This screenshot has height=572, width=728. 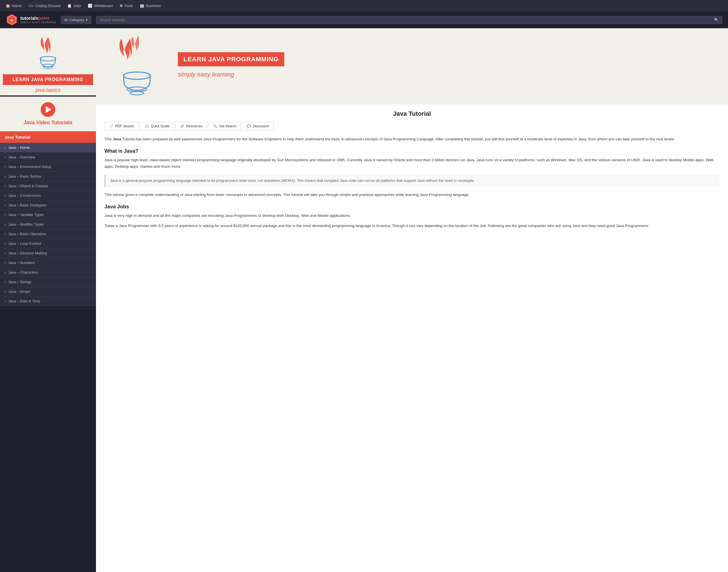 I want to click on hero-text-block: LEARN JAVA PROGRAMMING simply easy learn…, so click(x=231, y=66).